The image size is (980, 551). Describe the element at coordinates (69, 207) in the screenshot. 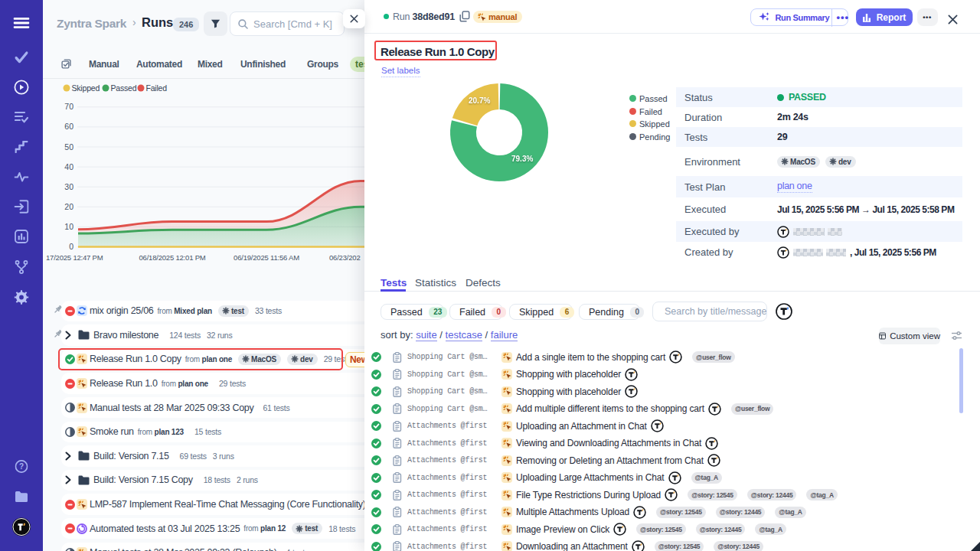

I see `svg-text: 20` at that location.